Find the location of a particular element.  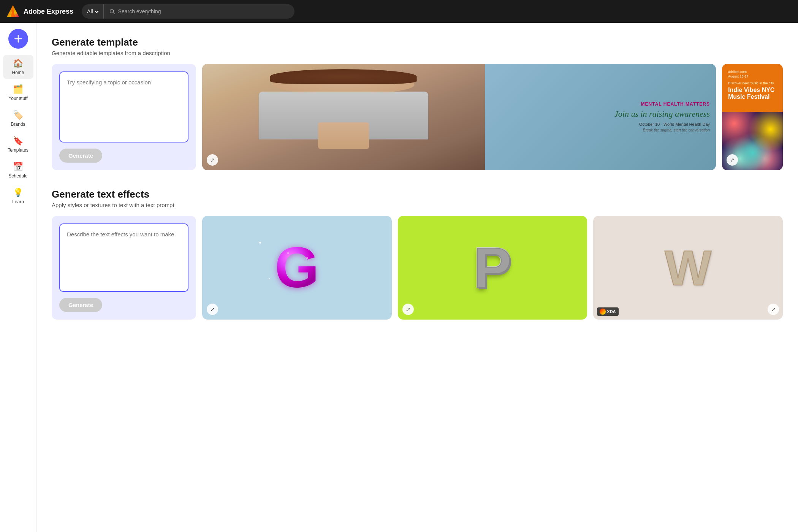

orange-card-date: August 15-17 is located at coordinates (752, 76).